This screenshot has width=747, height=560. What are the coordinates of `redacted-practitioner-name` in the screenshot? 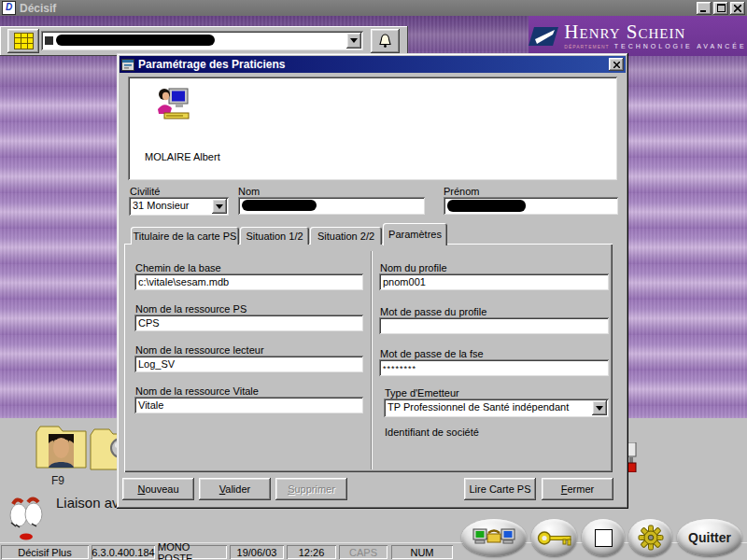 It's located at (135, 40).